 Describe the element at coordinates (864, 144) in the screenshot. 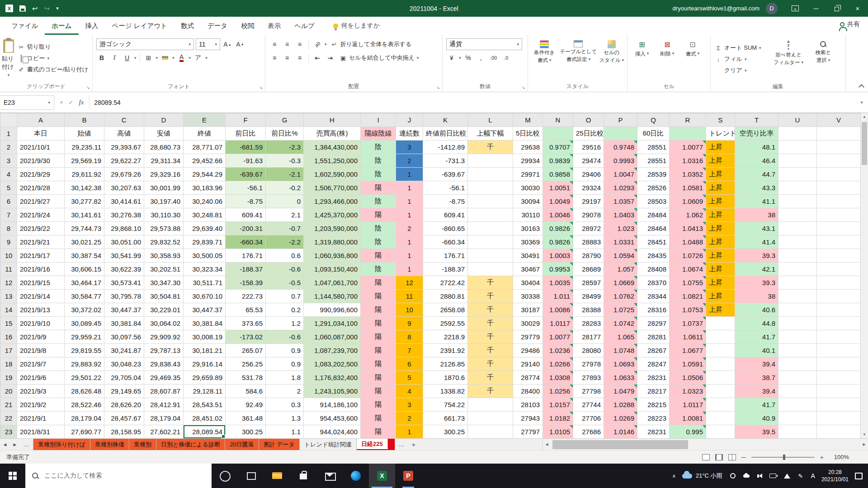

I see `vertical-scroll-thumb` at that location.